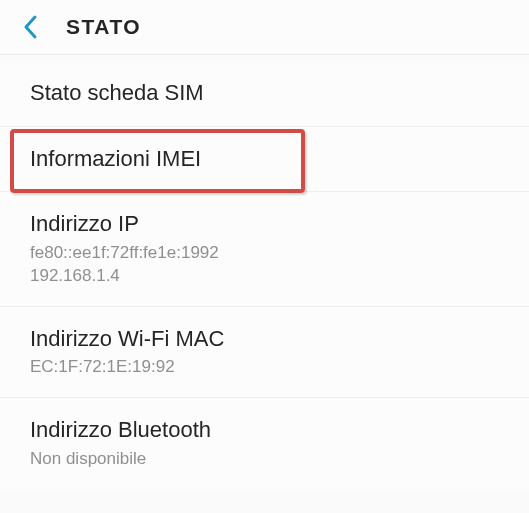 Image resolution: width=529 pixels, height=513 pixels. What do you see at coordinates (264, 430) in the screenshot?
I see `item-title: Indirizzo Bluetooth` at bounding box center [264, 430].